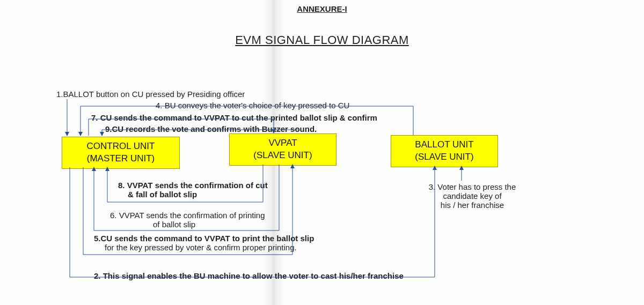 The width and height of the screenshot is (644, 305). I want to click on step-1-label: 1.BALLOT button on CU pressed by Presidi…, so click(150, 94).